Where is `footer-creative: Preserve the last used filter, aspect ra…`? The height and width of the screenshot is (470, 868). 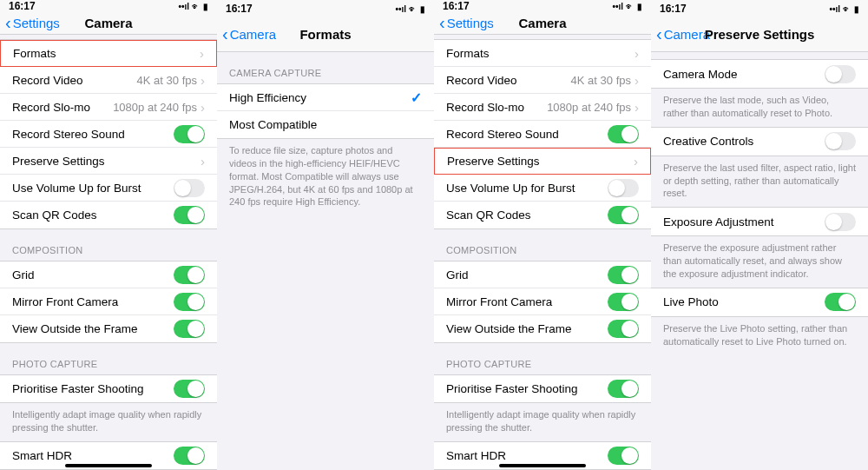 footer-creative: Preserve the last used filter, aspect ra… is located at coordinates (760, 182).